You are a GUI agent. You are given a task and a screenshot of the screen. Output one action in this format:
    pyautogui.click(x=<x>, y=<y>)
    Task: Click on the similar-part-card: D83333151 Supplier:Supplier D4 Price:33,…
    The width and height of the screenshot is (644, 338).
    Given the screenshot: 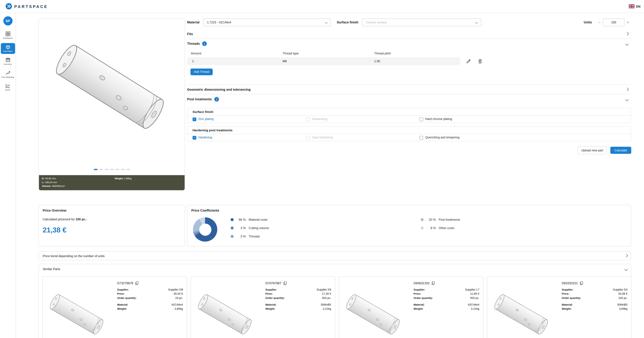 What is the action you would take?
    pyautogui.click(x=559, y=307)
    